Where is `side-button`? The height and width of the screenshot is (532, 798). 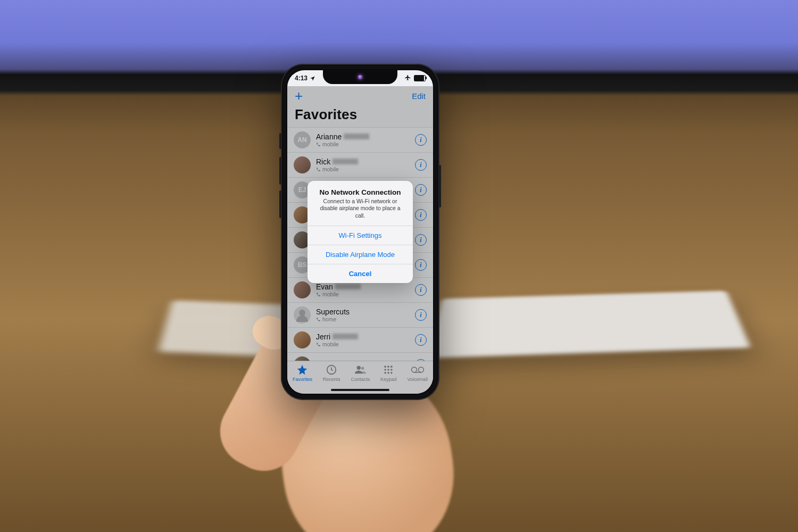
side-button is located at coordinates (440, 186).